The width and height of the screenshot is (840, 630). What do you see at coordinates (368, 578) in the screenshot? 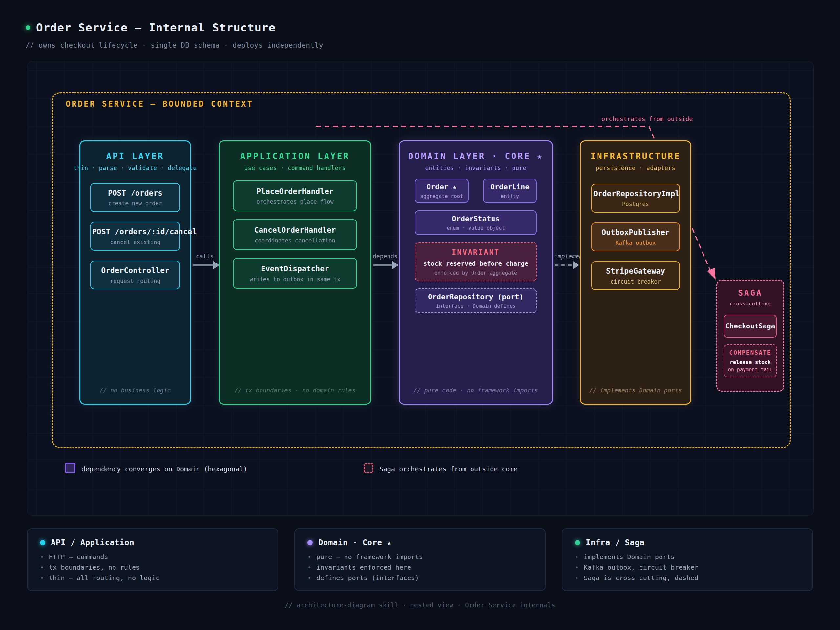
I see `bullet-text: defines ports (interfaces)` at bounding box center [368, 578].